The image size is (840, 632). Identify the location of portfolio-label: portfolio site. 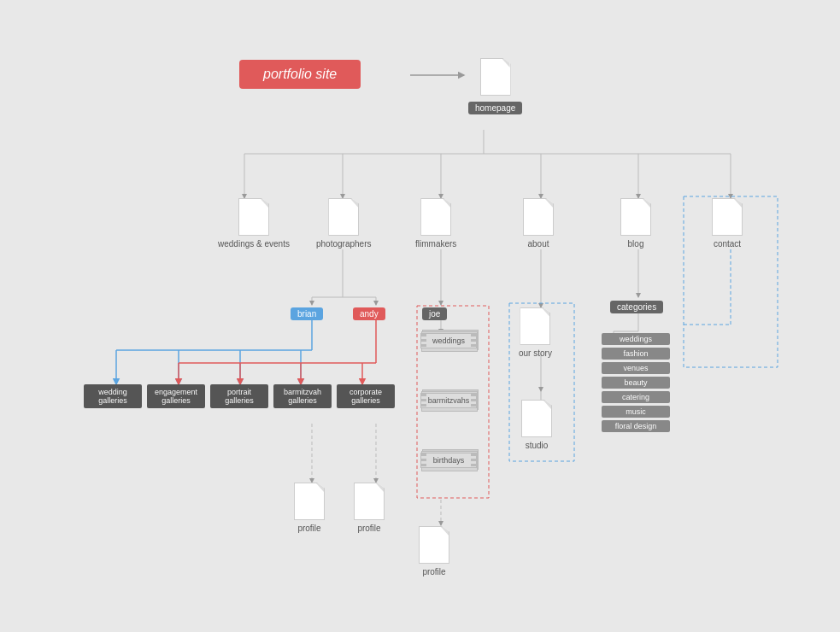
(300, 74).